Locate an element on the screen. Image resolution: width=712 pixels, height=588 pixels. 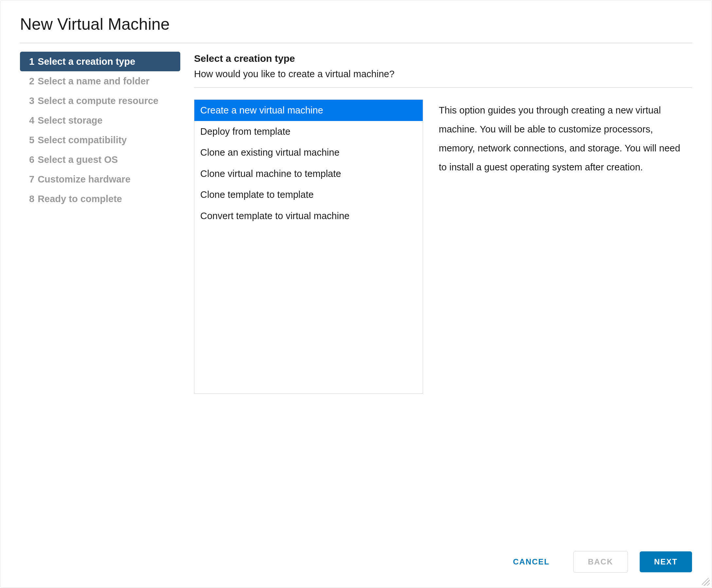
option-convert-template-to-vm: Convert template to virtual machine is located at coordinates (308, 216).